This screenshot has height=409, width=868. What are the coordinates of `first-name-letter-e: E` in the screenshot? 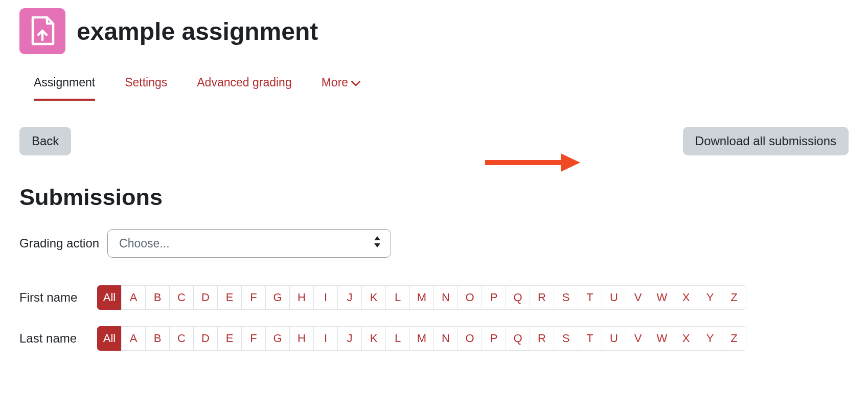 It's located at (230, 298).